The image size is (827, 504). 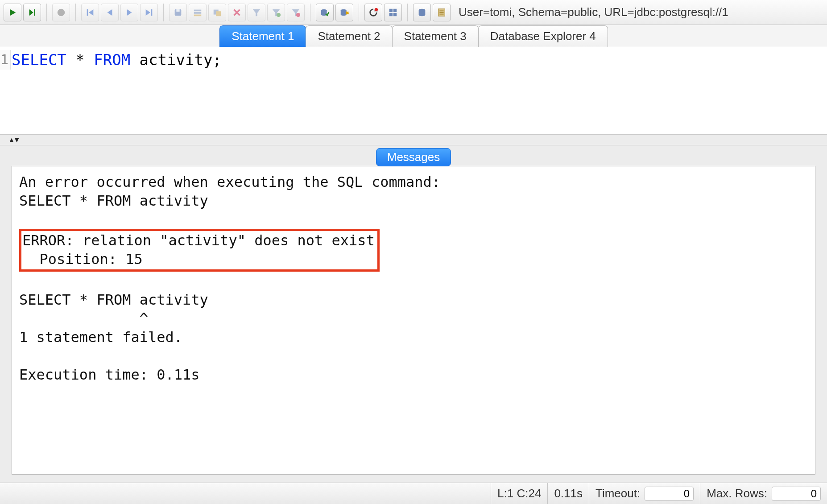 What do you see at coordinates (435, 36) in the screenshot?
I see `tab-statement-3: Statement 3` at bounding box center [435, 36].